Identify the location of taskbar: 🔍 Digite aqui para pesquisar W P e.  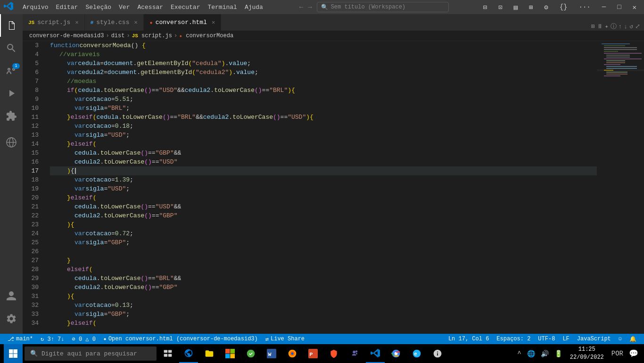
(322, 354).